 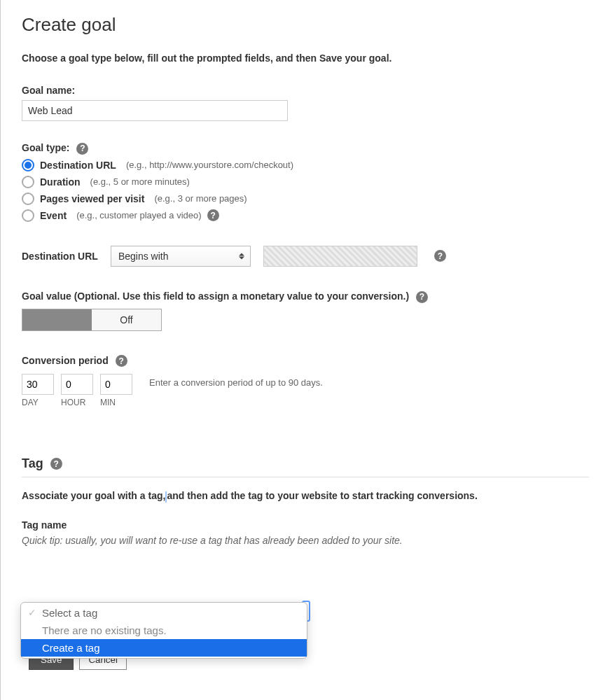 I want to click on radio-hint-event: (e.g., customer played a video), so click(x=139, y=216).